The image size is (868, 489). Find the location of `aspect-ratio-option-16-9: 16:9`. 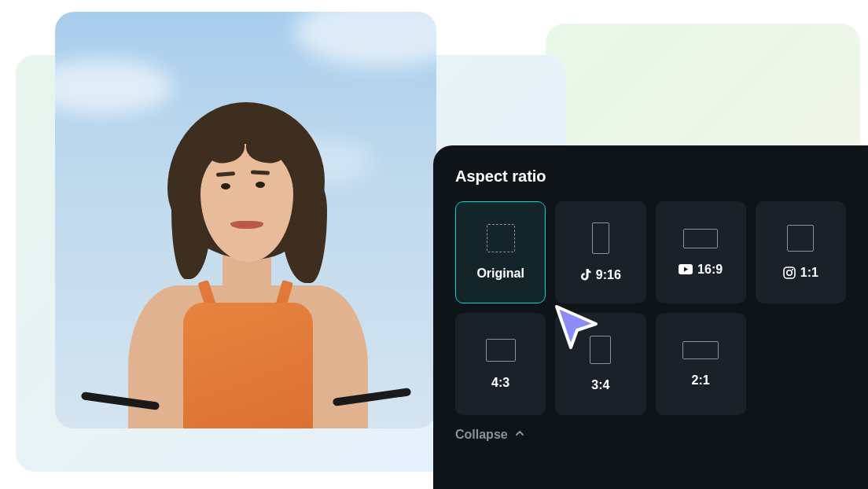

aspect-ratio-option-16-9: 16:9 is located at coordinates (701, 252).